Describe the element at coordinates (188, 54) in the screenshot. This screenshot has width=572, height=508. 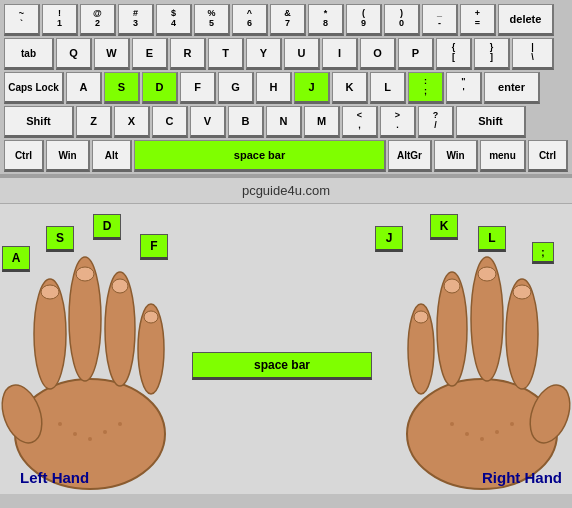
I see `key-r: R` at that location.